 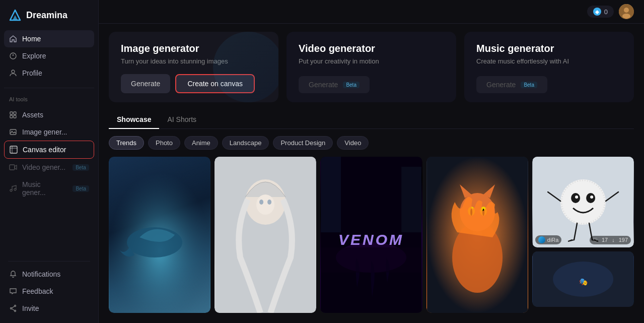 I want to click on music-icon, so click(x=13, y=188).